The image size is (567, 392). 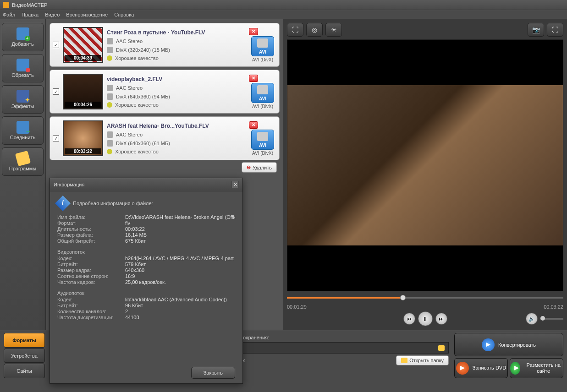 What do you see at coordinates (425, 319) in the screenshot?
I see `pause-button: ⏸` at bounding box center [425, 319].